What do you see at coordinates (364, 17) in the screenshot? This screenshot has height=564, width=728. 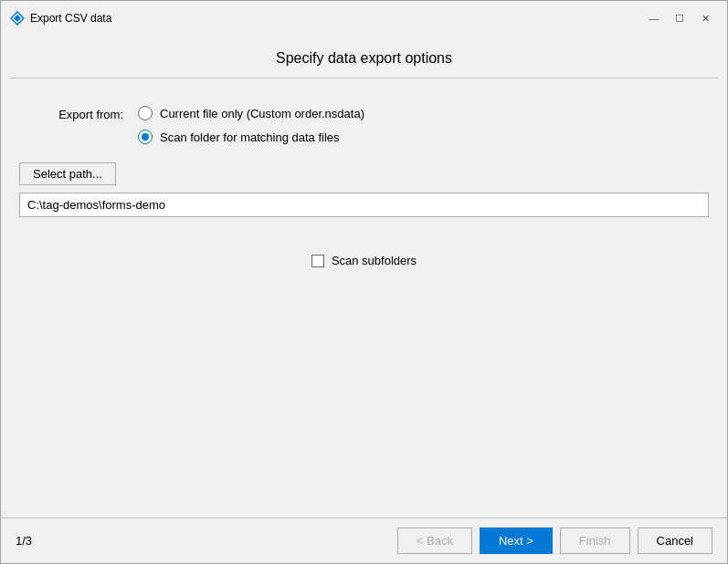 I see `title-bar: Export CSV data — ☐ ✕` at bounding box center [364, 17].